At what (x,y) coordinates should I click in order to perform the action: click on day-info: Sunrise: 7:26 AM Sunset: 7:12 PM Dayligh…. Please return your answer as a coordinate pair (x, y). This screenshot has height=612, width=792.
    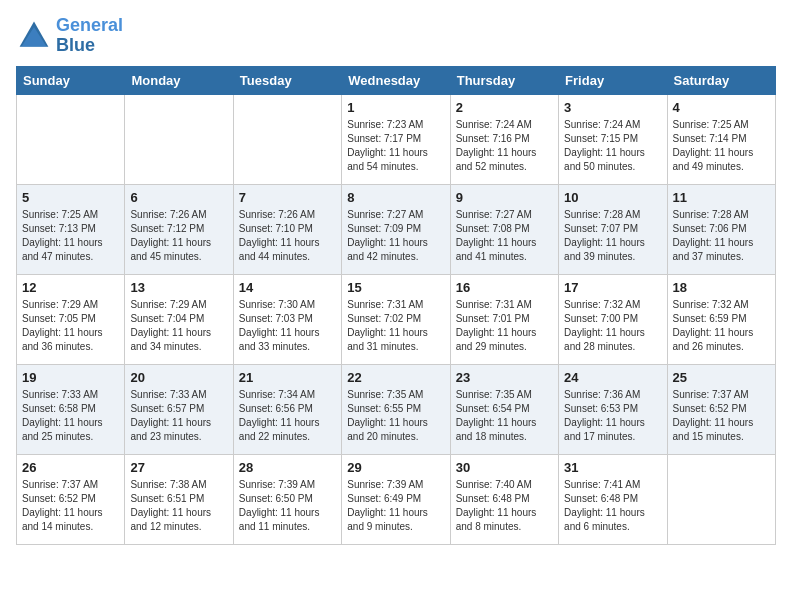
    Looking at the image, I should click on (178, 236).